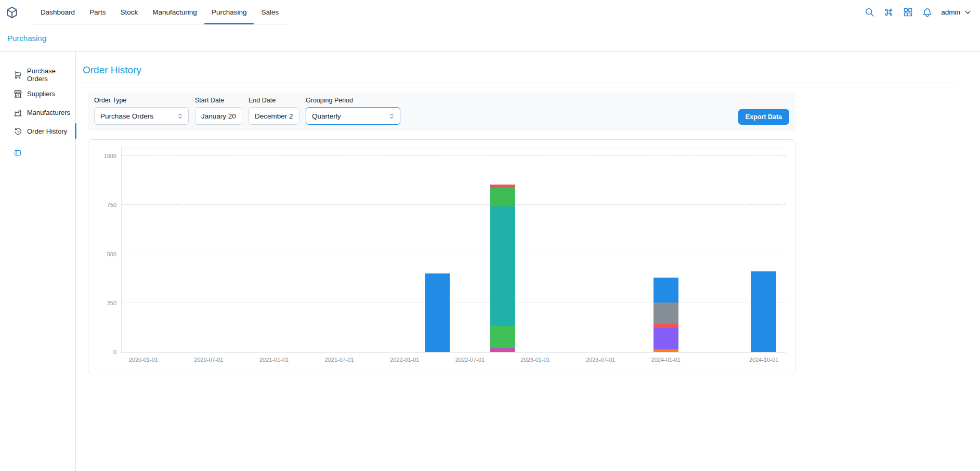  Describe the element at coordinates (38, 261) in the screenshot. I see `purchasing-sidebar: Purchase Orders Suppliers Manufacturers` at that location.